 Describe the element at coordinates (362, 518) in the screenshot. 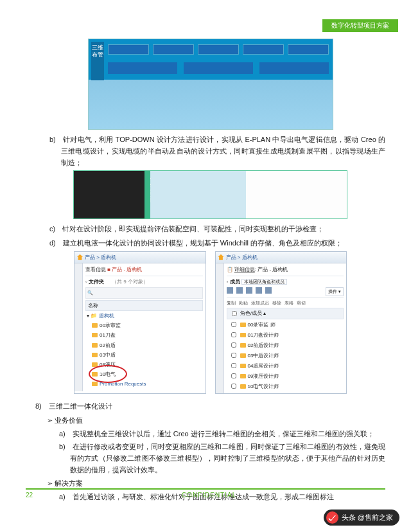

I see `watermark: 头条 @售前之家` at that location.